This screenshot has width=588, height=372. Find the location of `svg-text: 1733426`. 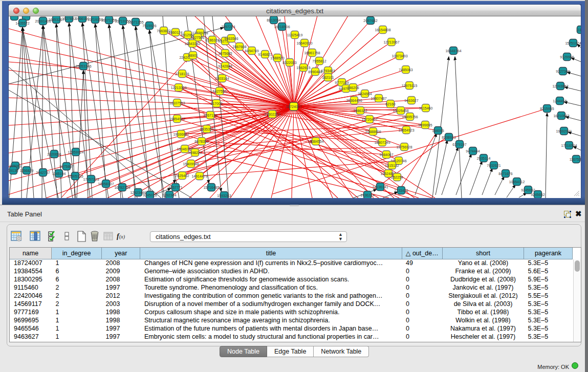

svg-text: 1733426 is located at coordinates (401, 190).